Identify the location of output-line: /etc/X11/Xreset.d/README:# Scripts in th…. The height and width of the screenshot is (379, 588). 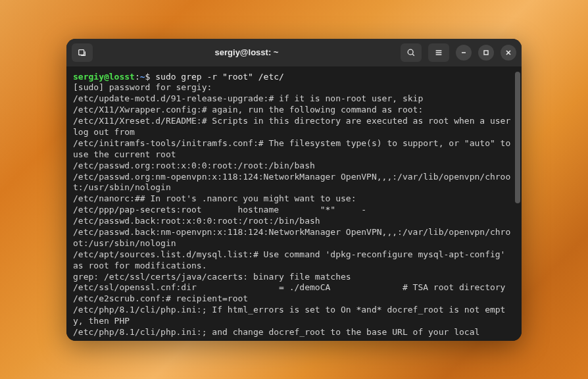
(294, 127).